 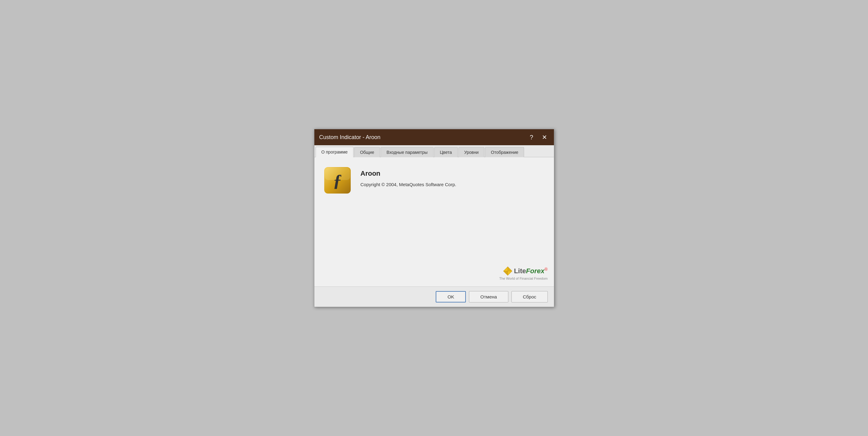 I want to click on close-button: ✕, so click(x=545, y=137).